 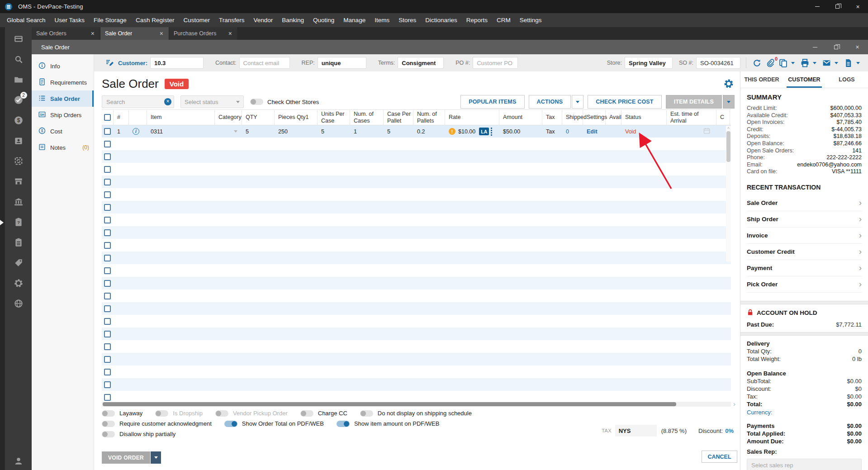 What do you see at coordinates (19, 181) in the screenshot?
I see `store-icon` at bounding box center [19, 181].